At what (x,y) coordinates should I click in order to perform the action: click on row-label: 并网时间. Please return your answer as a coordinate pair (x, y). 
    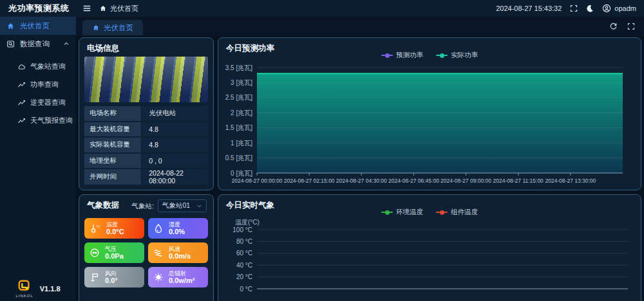
    Looking at the image, I should click on (113, 177).